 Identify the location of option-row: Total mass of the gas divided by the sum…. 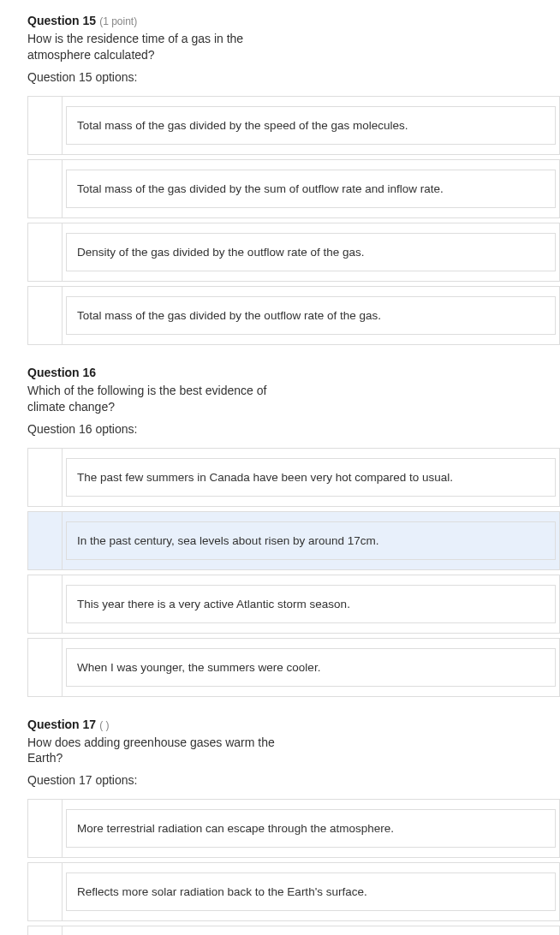
(295, 188).